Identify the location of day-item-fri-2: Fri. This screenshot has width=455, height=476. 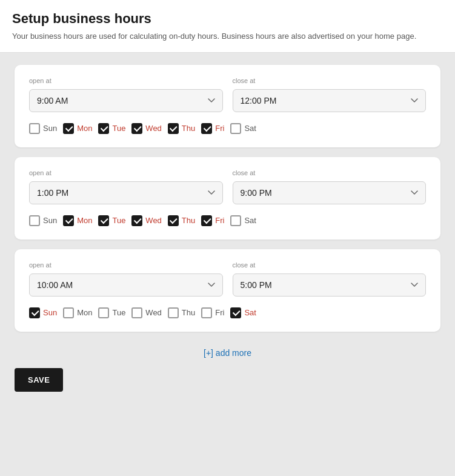
(213, 221).